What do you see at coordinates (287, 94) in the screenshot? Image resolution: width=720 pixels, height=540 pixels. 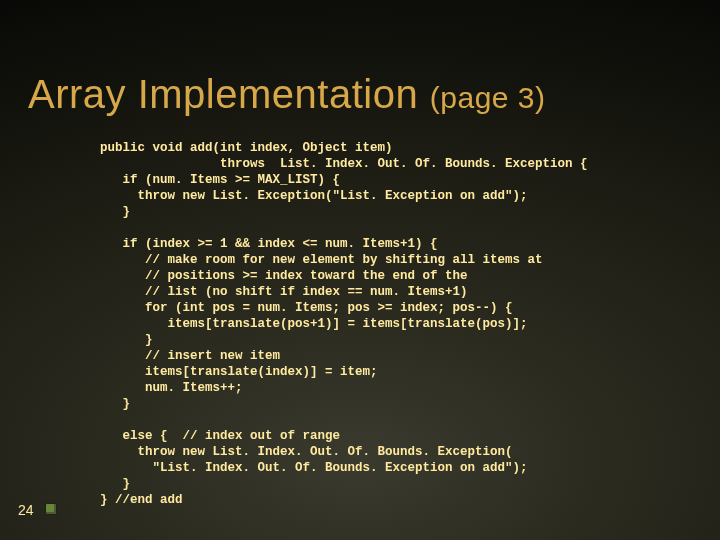 I see `slide-title: Array Implementation (page 3)` at bounding box center [287, 94].